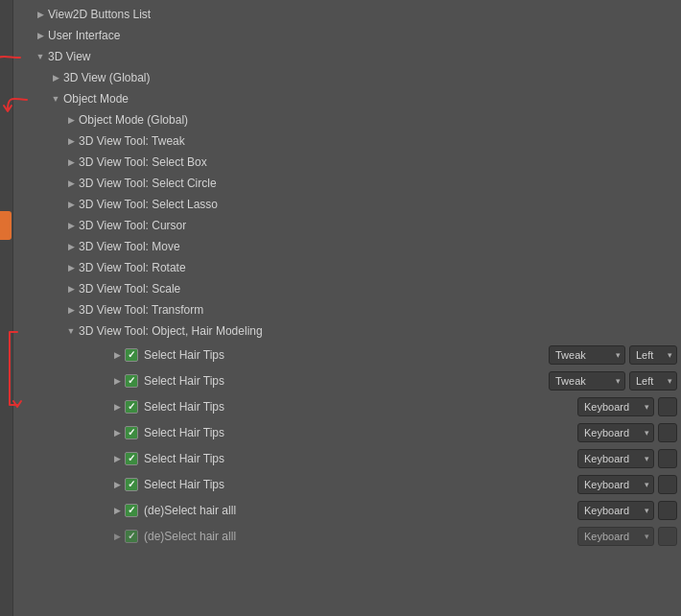 The height and width of the screenshot is (616, 681). What do you see at coordinates (370, 99) in the screenshot?
I see `label-object-mode: Object Mode` at bounding box center [370, 99].